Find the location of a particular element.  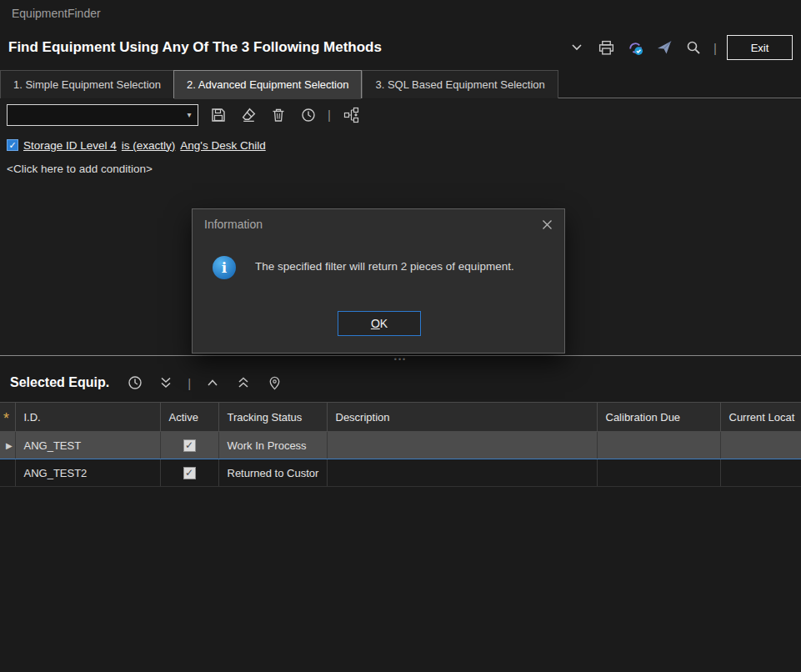

ok-label-accesskey: O is located at coordinates (375, 323).